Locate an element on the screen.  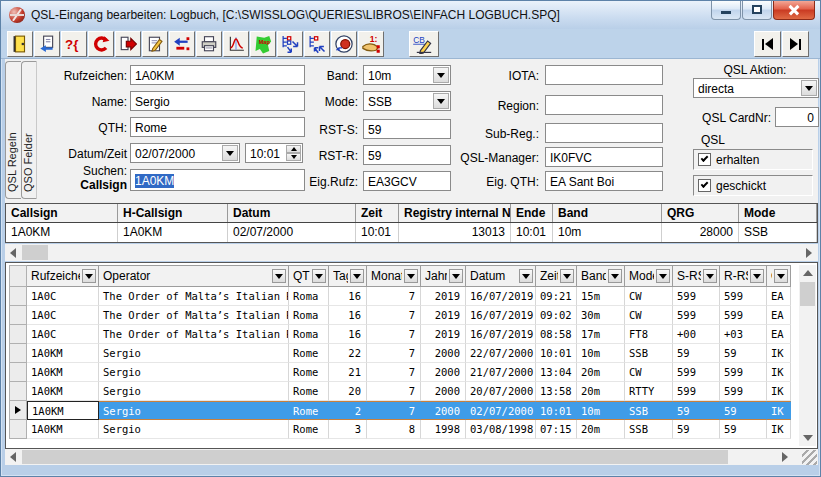
scroll-down-button is located at coordinates (808, 438).